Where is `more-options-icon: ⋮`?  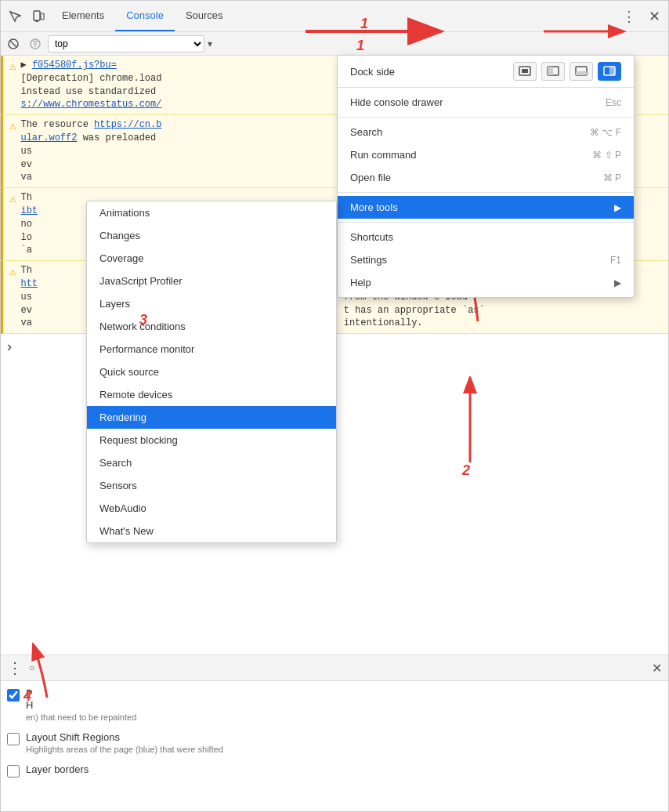 more-options-icon: ⋮ is located at coordinates (629, 16).